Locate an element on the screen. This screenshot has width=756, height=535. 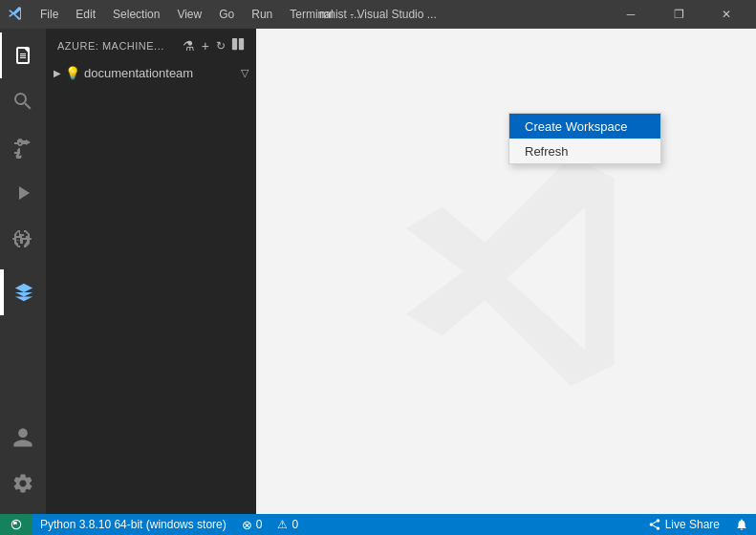
error-count: 0 is located at coordinates (260, 524).